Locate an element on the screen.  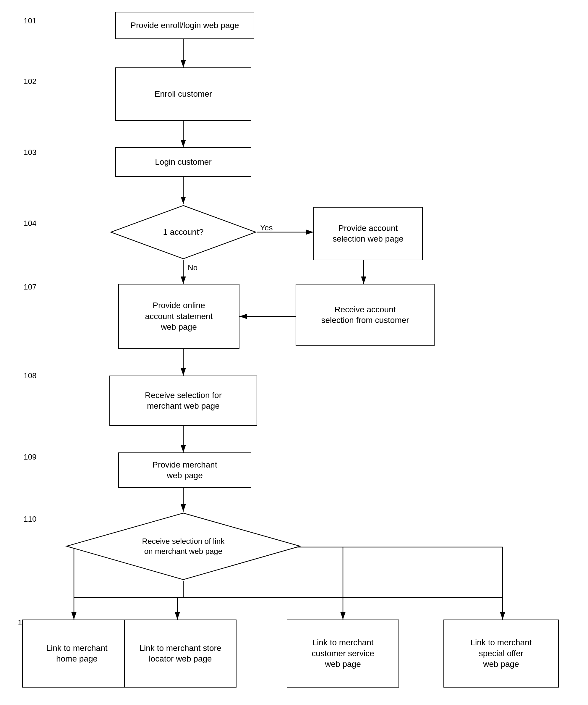
label-108: 108 is located at coordinates (30, 376).